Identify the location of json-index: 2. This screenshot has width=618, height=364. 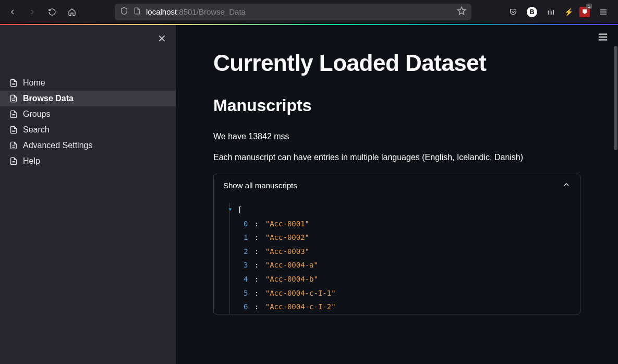
(246, 251).